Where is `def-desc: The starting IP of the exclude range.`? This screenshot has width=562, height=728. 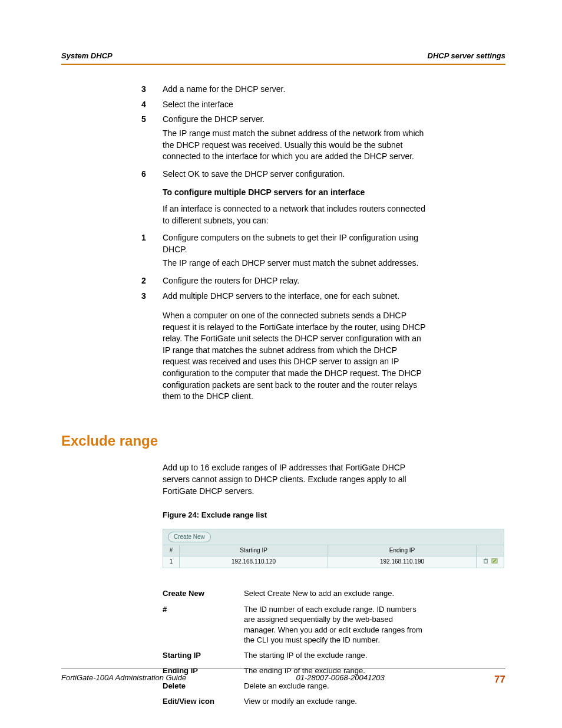 def-desc: The starting IP of the exclude range. is located at coordinates (335, 655).